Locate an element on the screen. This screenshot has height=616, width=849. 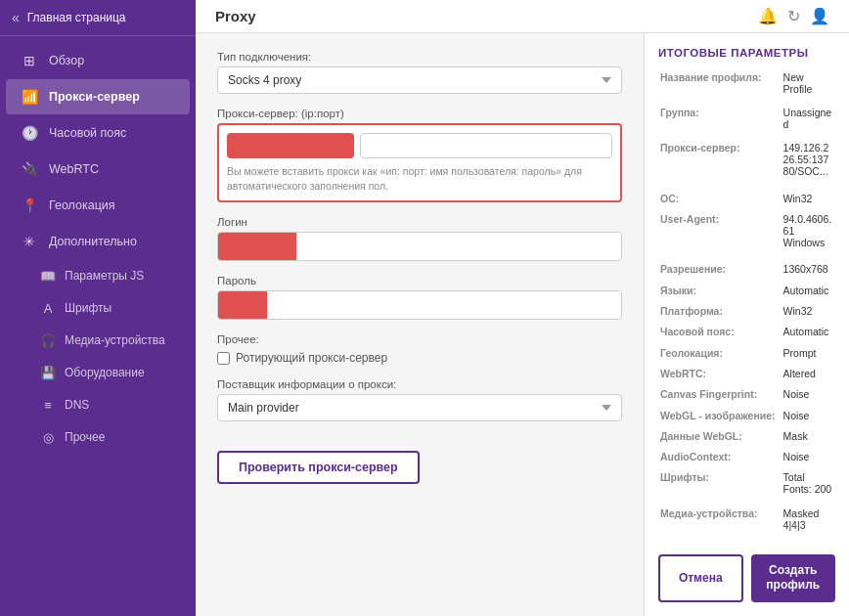
summary-row-label: AudioContext: is located at coordinates (720, 460).